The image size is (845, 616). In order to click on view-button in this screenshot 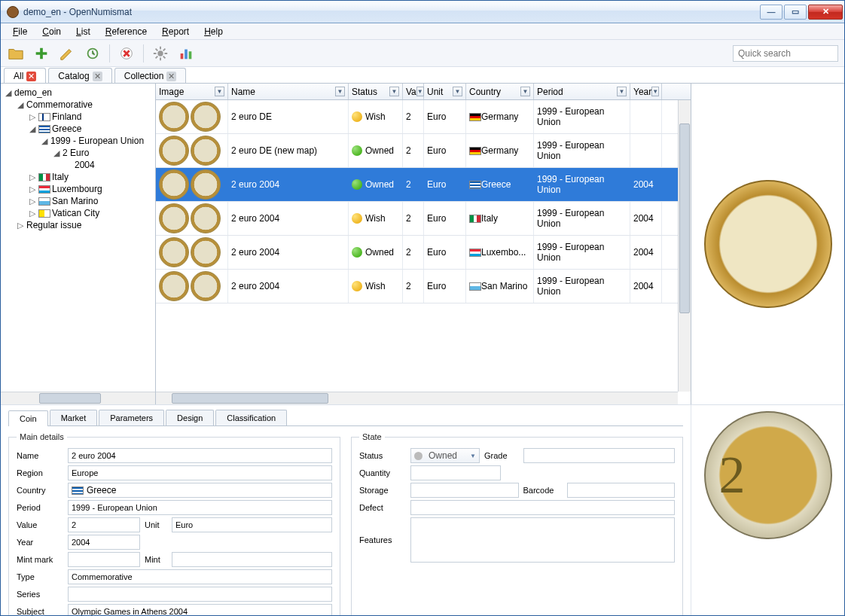, I will do `click(93, 53)`.